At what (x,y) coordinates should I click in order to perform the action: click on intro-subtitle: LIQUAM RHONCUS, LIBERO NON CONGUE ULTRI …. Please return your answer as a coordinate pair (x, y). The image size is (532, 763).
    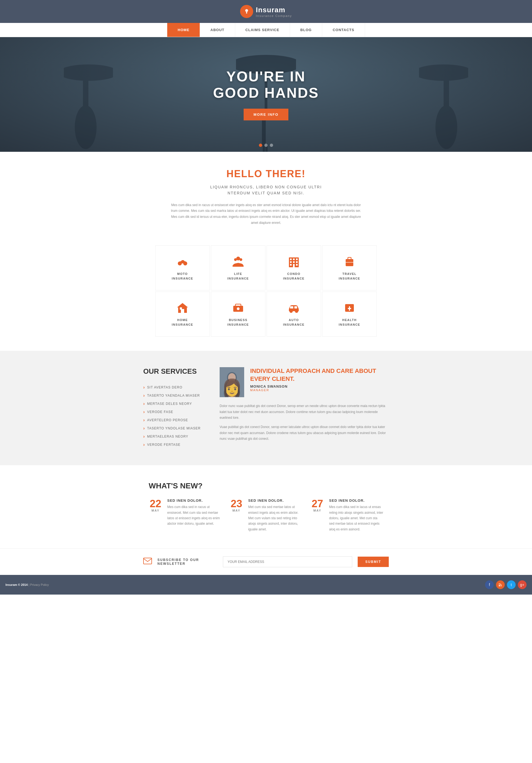
    Looking at the image, I should click on (266, 190).